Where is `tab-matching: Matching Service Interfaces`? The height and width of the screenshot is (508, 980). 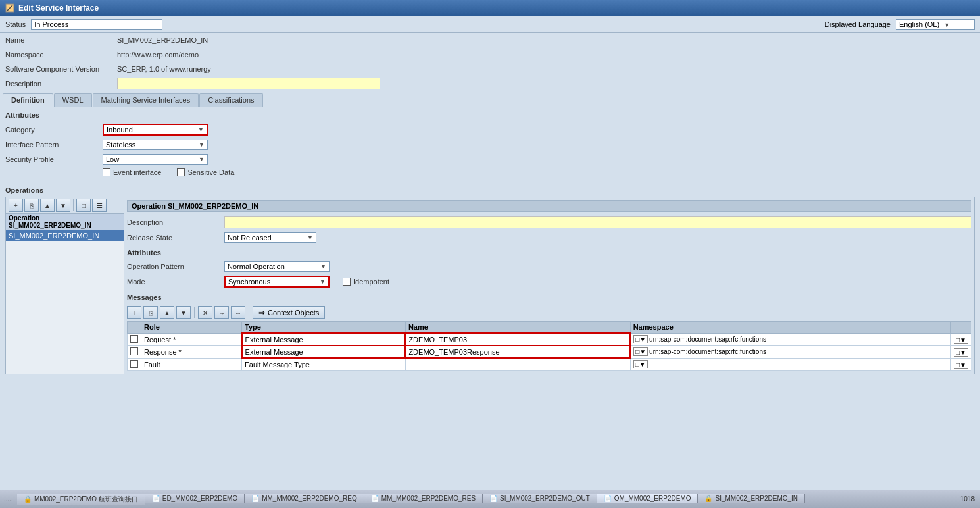 tab-matching: Matching Service Interfaces is located at coordinates (146, 100).